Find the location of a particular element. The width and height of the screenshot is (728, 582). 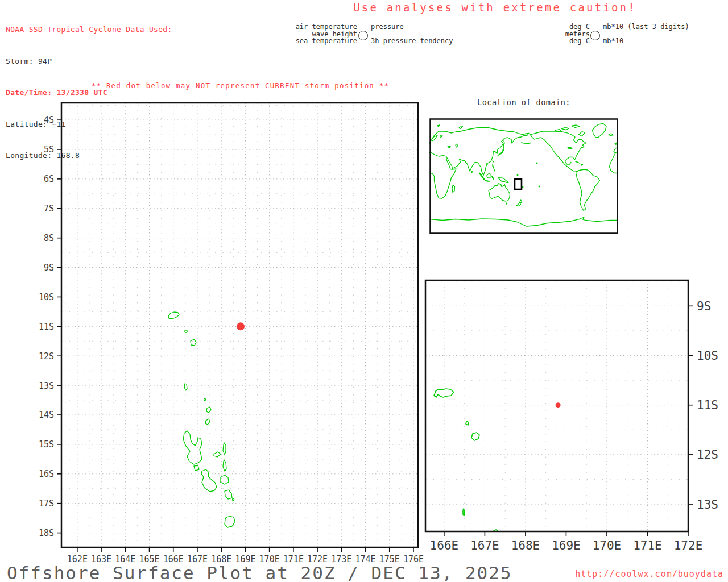

noaa-data-line: NOAA SSD Tropical Cyclone Data Used: is located at coordinates (89, 30).